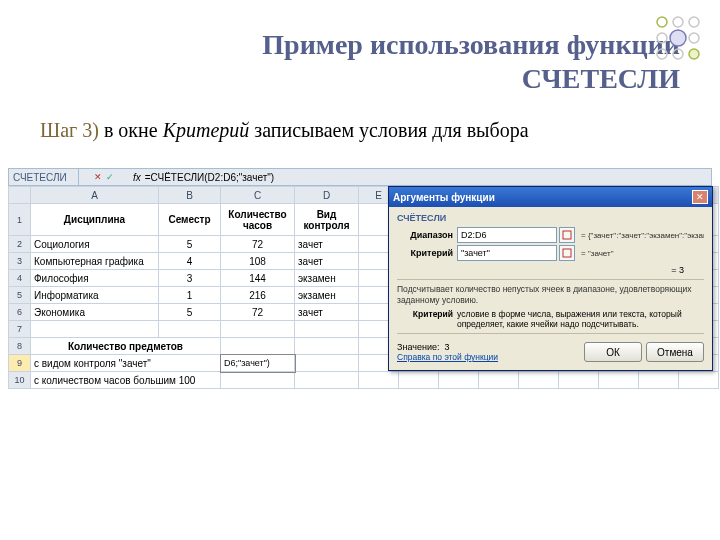  I want to click on cell: Информатика, so click(95, 296).